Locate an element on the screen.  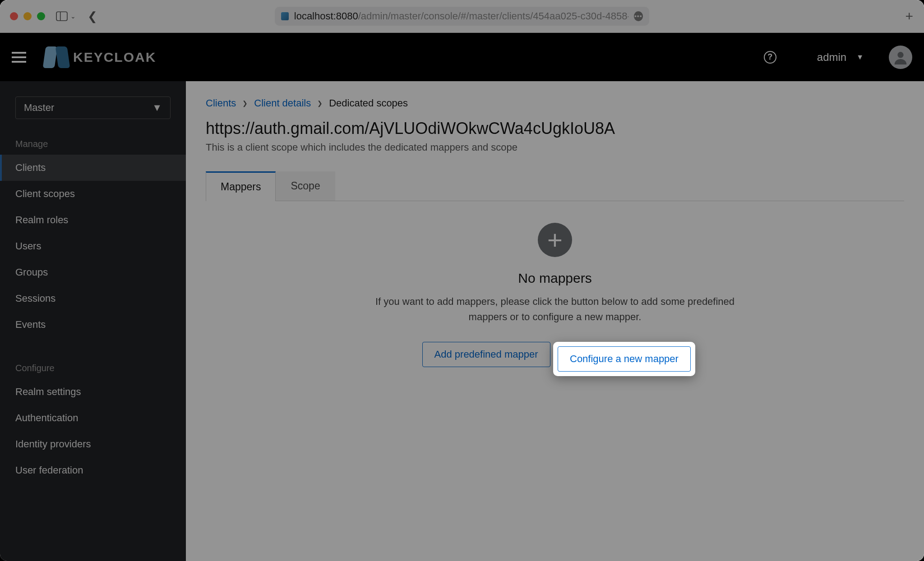
highlight-spotlight: Configure a new mapper is located at coordinates (624, 359).